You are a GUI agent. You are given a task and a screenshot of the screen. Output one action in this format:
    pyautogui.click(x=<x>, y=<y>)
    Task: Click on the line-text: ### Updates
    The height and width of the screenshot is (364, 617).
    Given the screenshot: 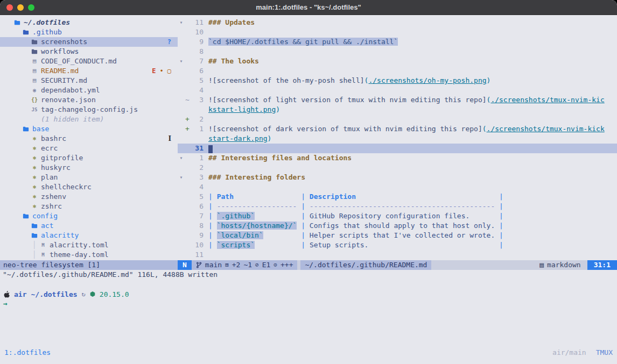 What is the action you would take?
    pyautogui.click(x=229, y=23)
    